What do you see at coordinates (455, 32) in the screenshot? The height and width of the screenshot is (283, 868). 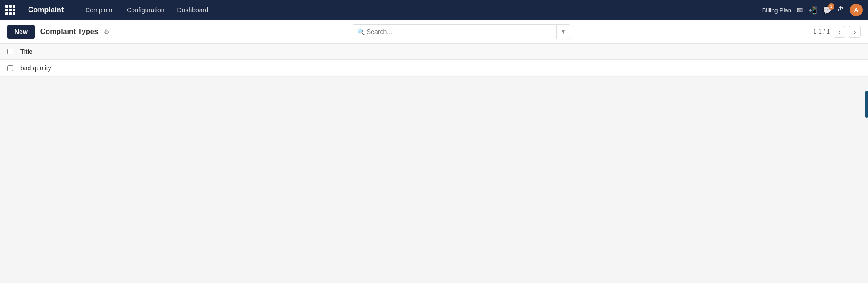 I see `search-input` at bounding box center [455, 32].